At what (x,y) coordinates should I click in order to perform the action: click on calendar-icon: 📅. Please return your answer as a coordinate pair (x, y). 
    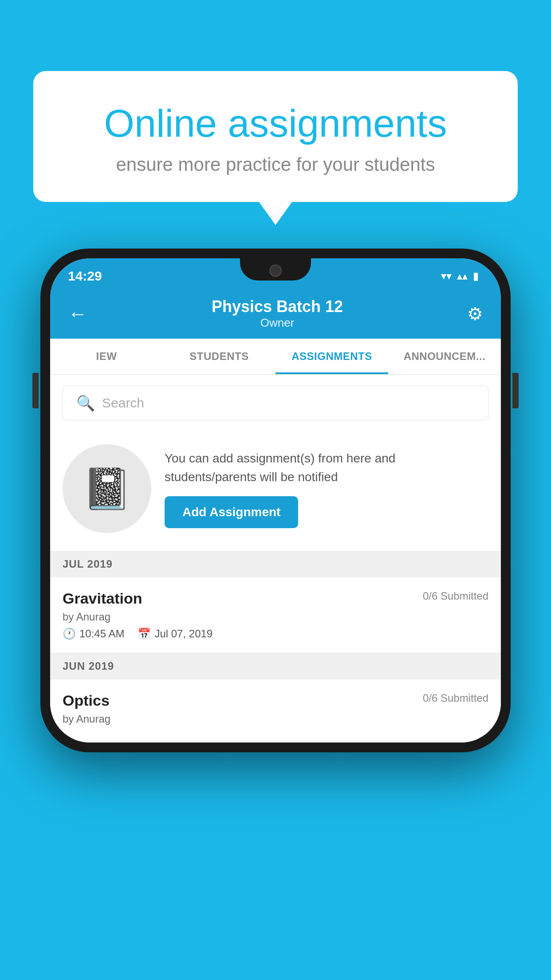
    Looking at the image, I should click on (144, 634).